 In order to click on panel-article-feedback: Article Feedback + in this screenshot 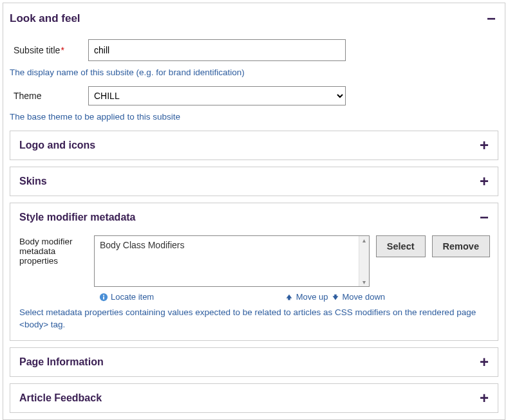, I will do `click(254, 398)`.